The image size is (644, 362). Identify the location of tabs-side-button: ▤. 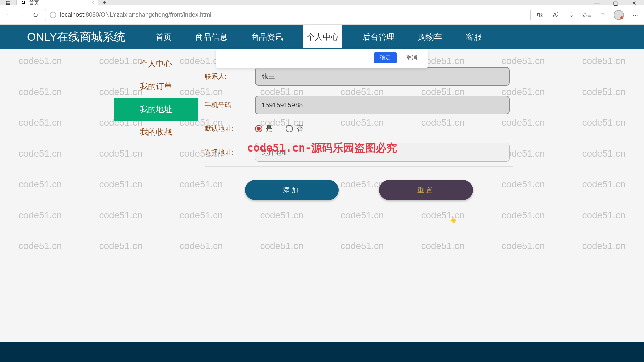
(8, 3).